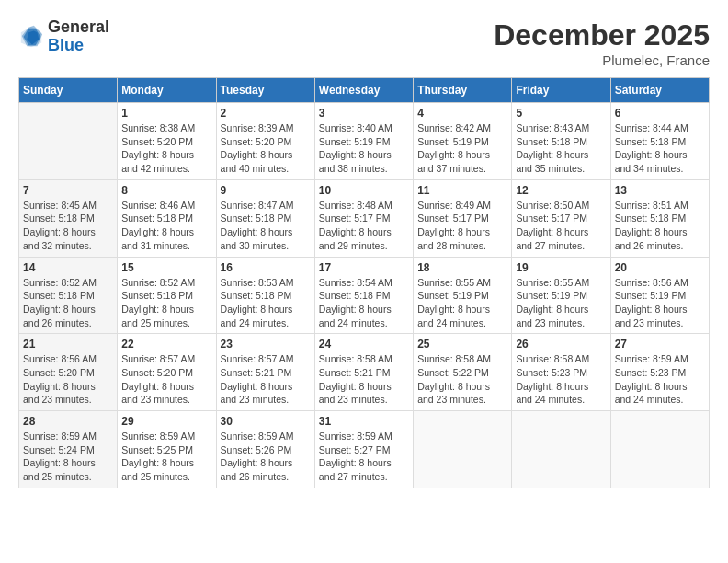 Image resolution: width=728 pixels, height=563 pixels. I want to click on day-number: 30, so click(266, 421).